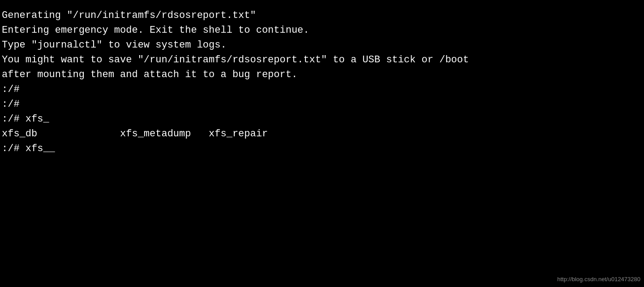  What do you see at coordinates (321, 15) in the screenshot?
I see `terminal-line: Generating "/run/initramfs/rdsosreport.t…` at bounding box center [321, 15].